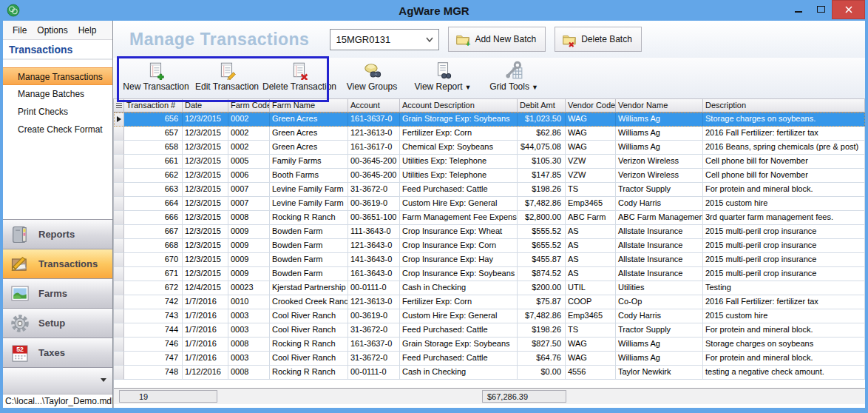 Image resolution: width=868 pixels, height=413 pixels. Describe the element at coordinates (154, 274) in the screenshot. I see `cell-transaction: 671` at that location.